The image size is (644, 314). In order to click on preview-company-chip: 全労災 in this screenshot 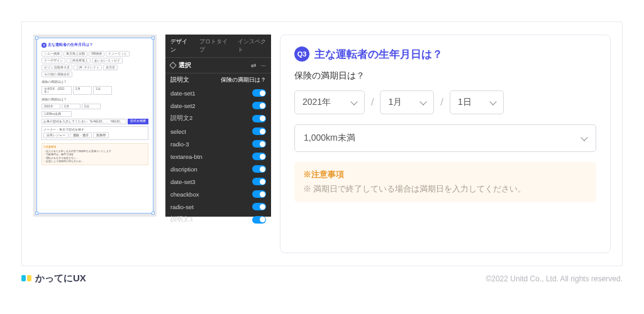, I will do `click(111, 68)`.